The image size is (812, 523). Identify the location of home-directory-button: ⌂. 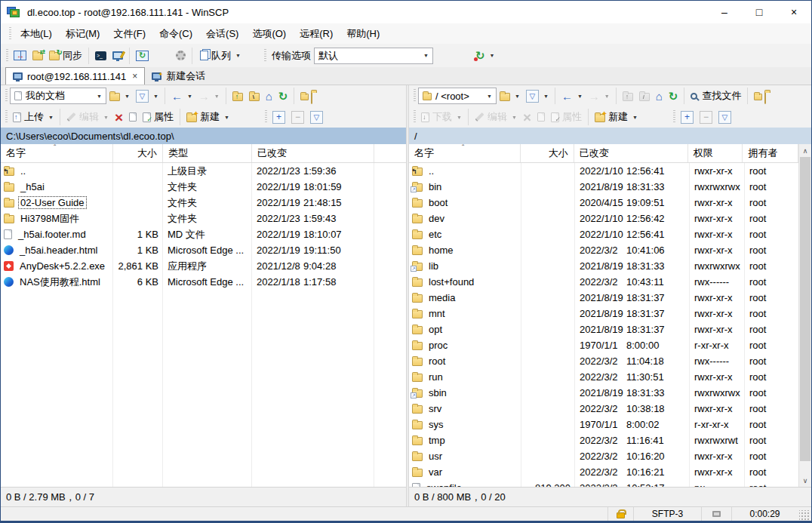
(660, 96).